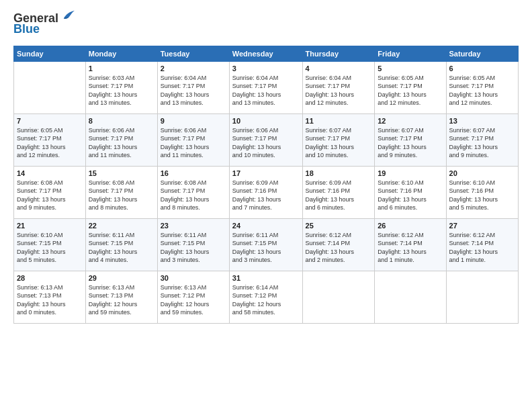  What do you see at coordinates (122, 173) in the screenshot?
I see `day-number: 15` at bounding box center [122, 173].